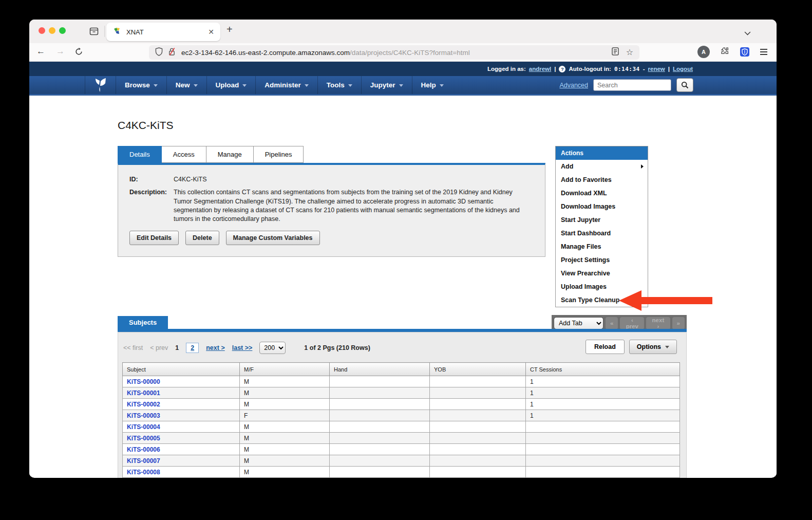 The height and width of the screenshot is (520, 812). I want to click on xnat-logo, so click(100, 85).